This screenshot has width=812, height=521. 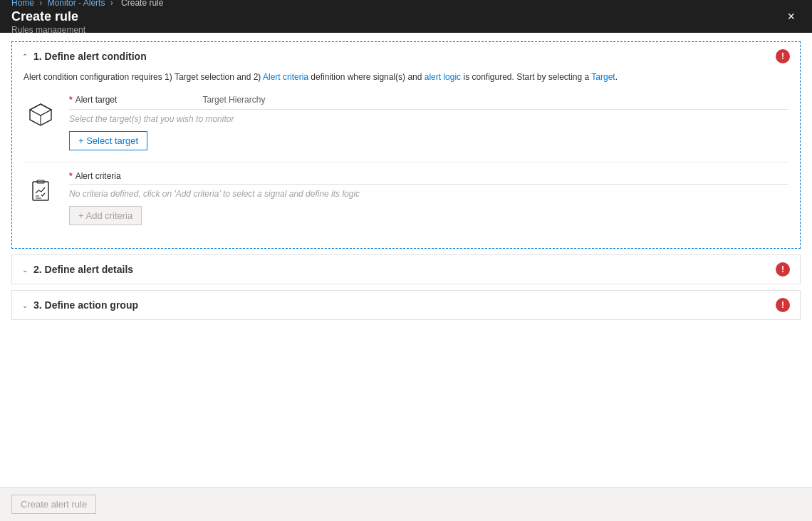 What do you see at coordinates (406, 198) in the screenshot?
I see `alert-criteria-row: * Alert criteria No criteria defined, cl…` at bounding box center [406, 198].